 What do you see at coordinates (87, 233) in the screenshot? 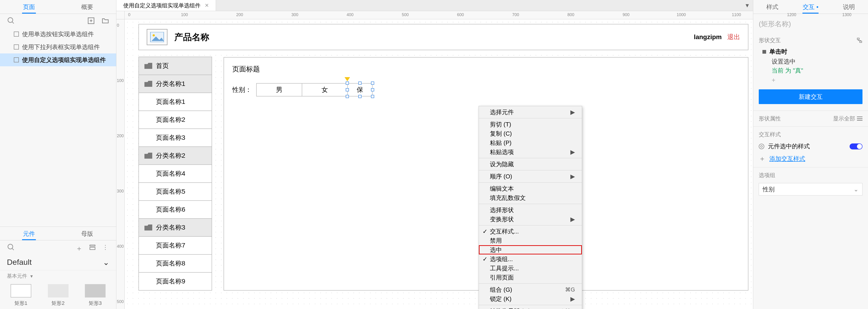
I see `tab-masters: 母版` at bounding box center [87, 233].